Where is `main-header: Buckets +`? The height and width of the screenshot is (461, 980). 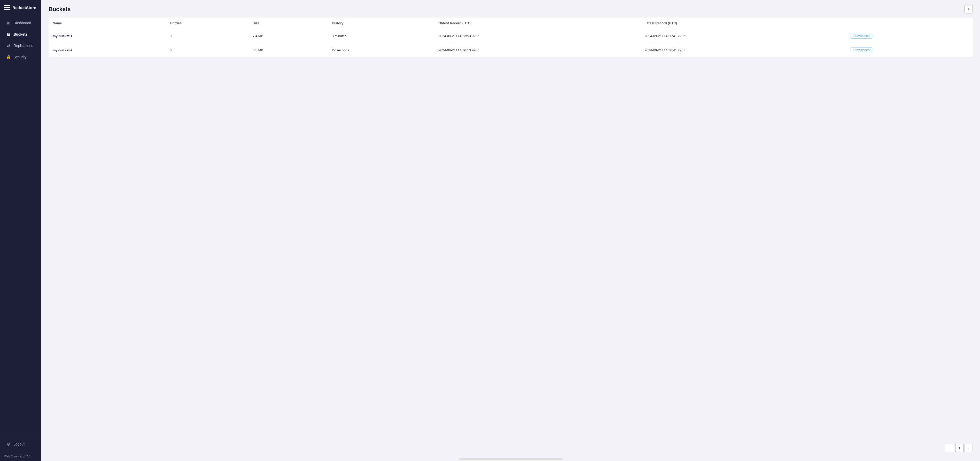 main-header: Buckets + is located at coordinates (511, 9).